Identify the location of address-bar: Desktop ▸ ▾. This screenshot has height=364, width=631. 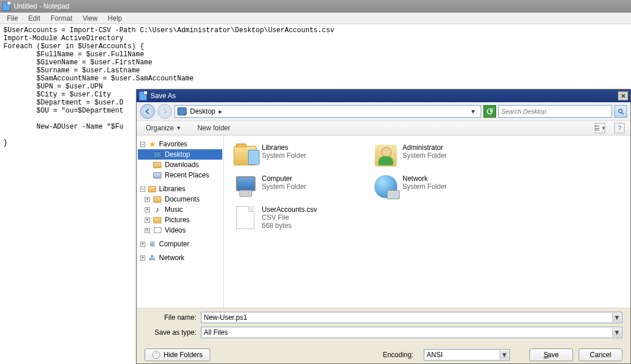
(328, 111).